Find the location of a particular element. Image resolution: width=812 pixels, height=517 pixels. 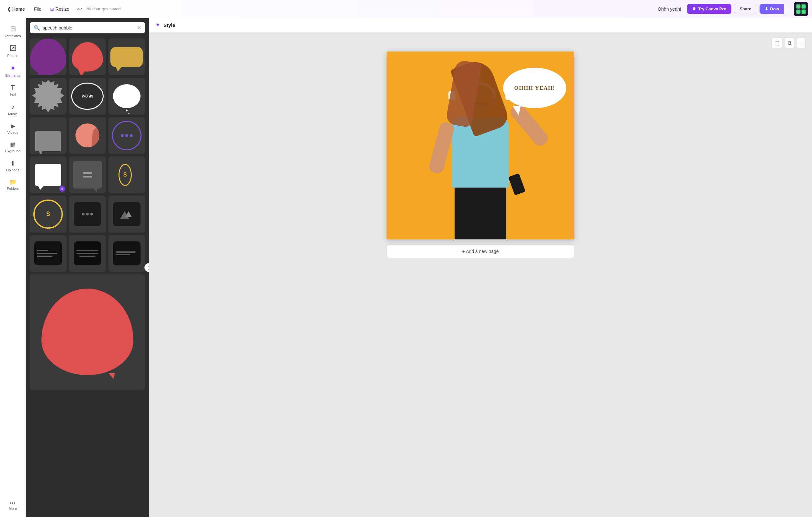

home-label: Home is located at coordinates (19, 9).